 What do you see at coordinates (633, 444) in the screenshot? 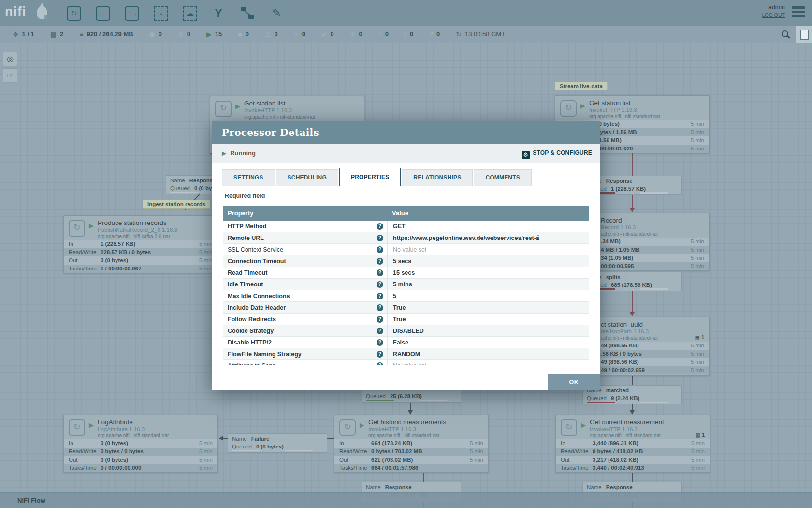
I see `processor-get-current-measurement: ↻ ▶ Get current measurement InvokeHTTP 1…` at bounding box center [633, 444].